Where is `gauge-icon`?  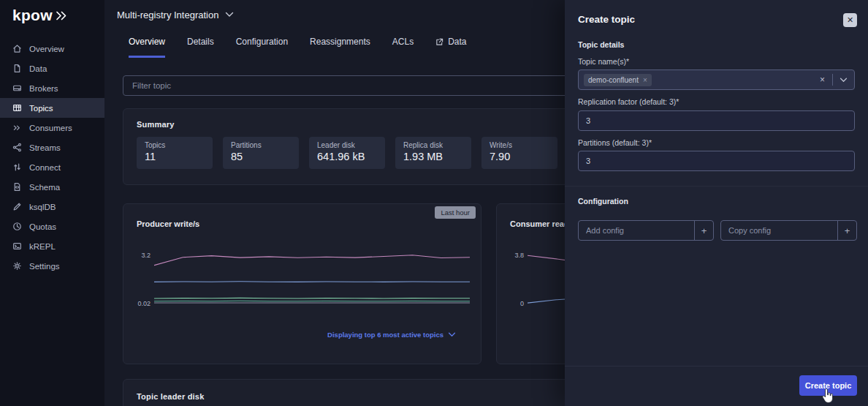 gauge-icon is located at coordinates (18, 227).